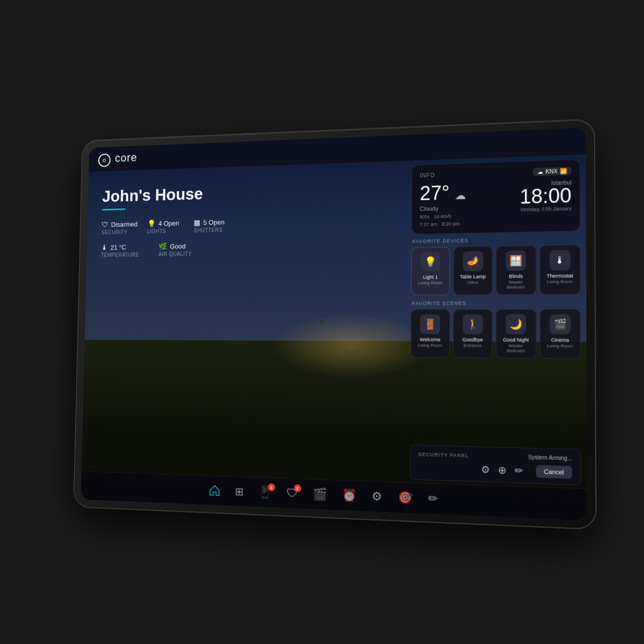  What do you see at coordinates (151, 224) in the screenshot?
I see `lights-icon: 💡` at bounding box center [151, 224].